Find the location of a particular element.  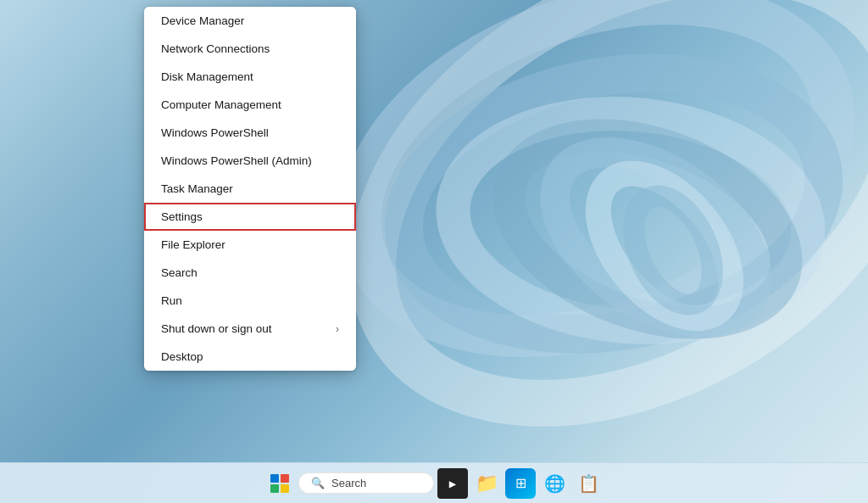

menu-item-shut-down: Shut down or sign out› is located at coordinates (250, 329).